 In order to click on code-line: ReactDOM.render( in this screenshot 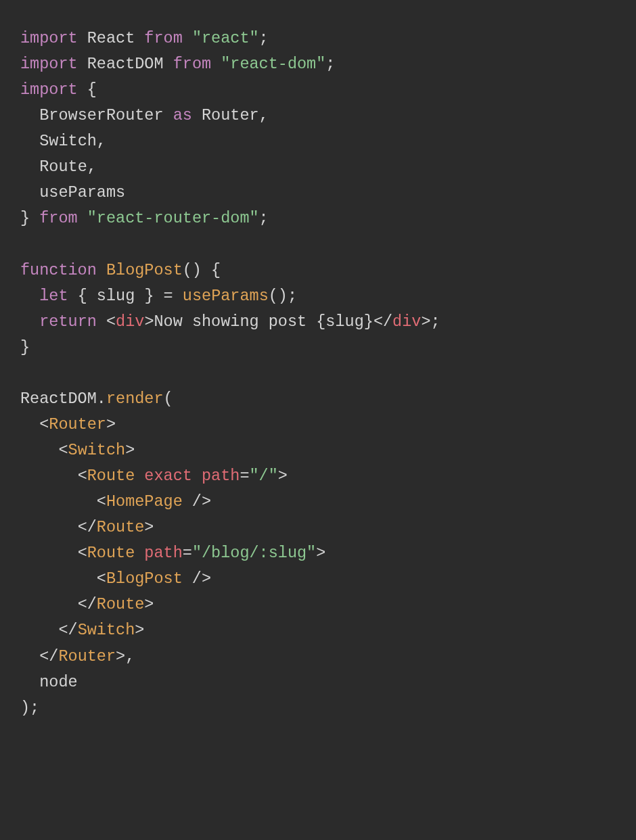, I will do `click(97, 399)`.